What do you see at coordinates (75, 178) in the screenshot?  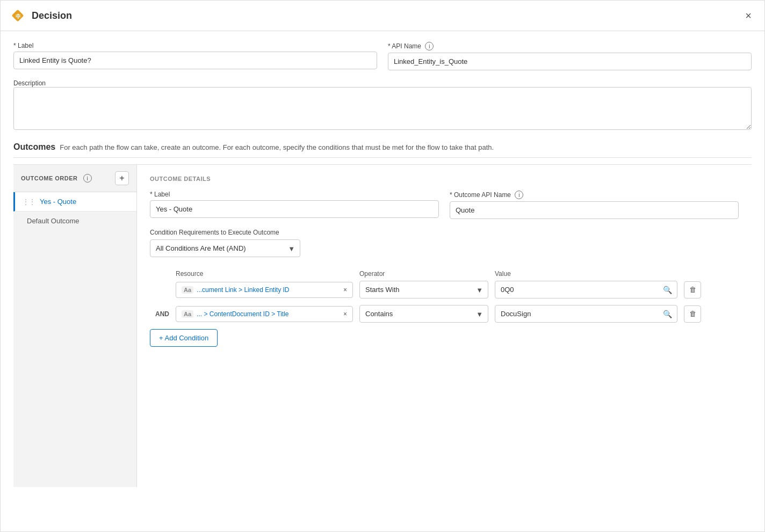 I see `sidebar-header: OUTCOME ORDER i +` at bounding box center [75, 178].